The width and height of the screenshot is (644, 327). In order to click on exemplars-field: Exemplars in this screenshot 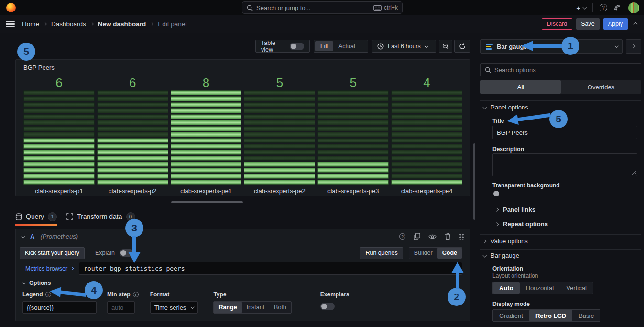, I will do `click(335, 302)`.